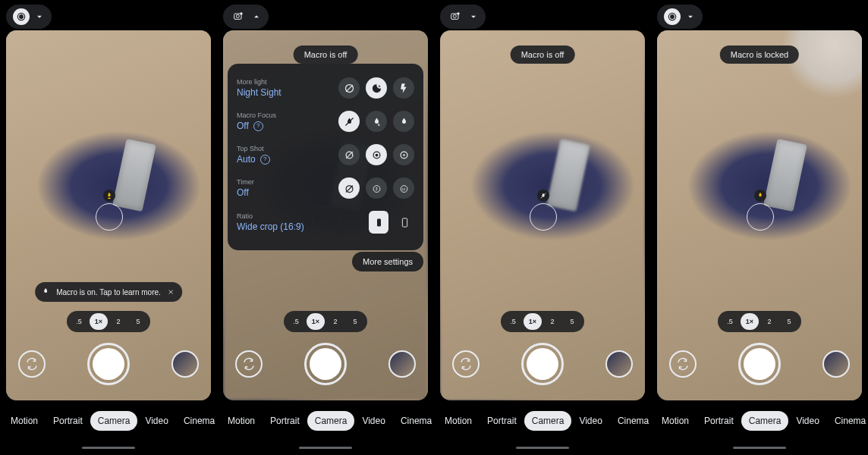 This screenshot has width=868, height=455. Describe the element at coordinates (349, 88) in the screenshot. I see `flash-off-option` at that location.